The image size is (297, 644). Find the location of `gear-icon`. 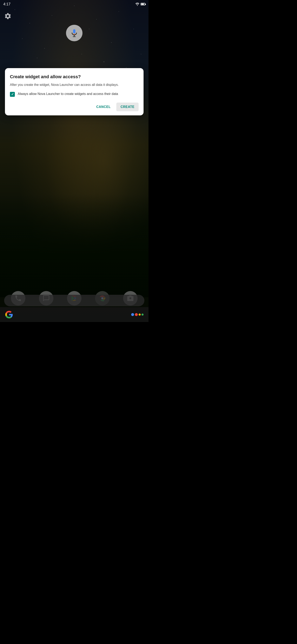

gear-icon is located at coordinates (8, 16).